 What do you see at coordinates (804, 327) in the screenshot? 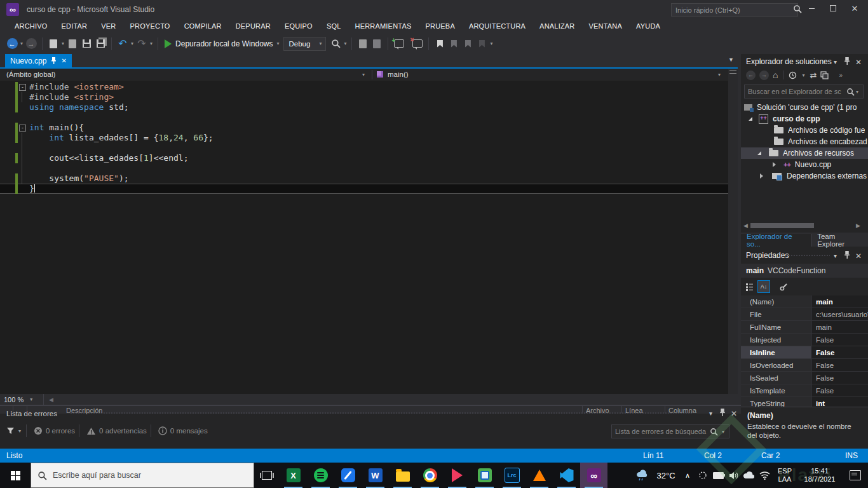
I see `property-row-fullname: FullNamemain` at bounding box center [804, 327].